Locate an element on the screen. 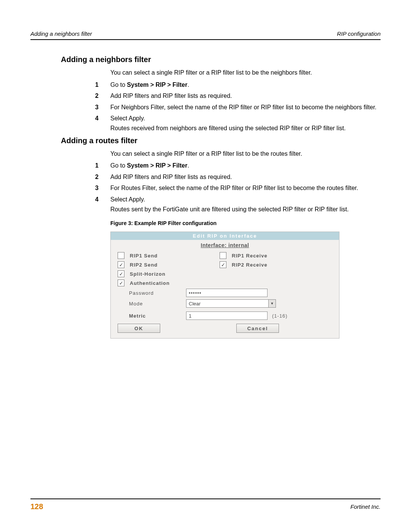 The width and height of the screenshot is (411, 532). label-rip2-receive: RIP2 Receive is located at coordinates (260, 265).